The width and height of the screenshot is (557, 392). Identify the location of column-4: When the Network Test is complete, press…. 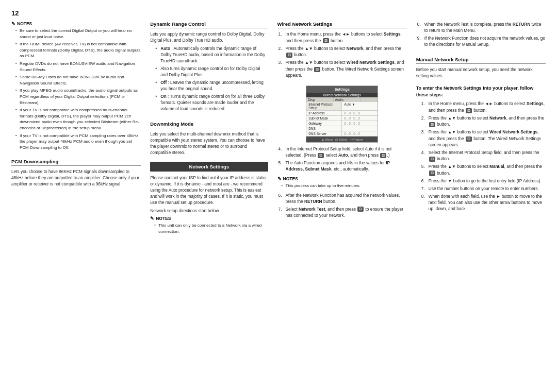
(481, 130).